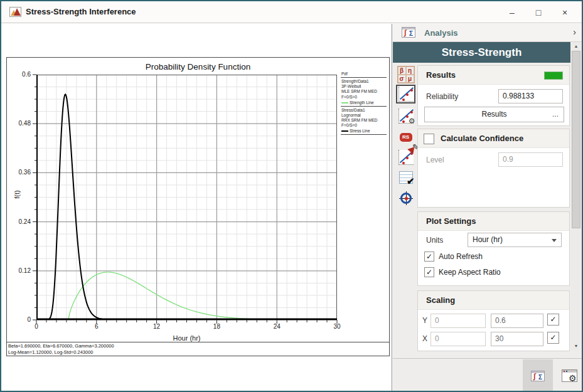  What do you see at coordinates (569, 376) in the screenshot?
I see `application-setup-tab-button: ⚙` at bounding box center [569, 376].